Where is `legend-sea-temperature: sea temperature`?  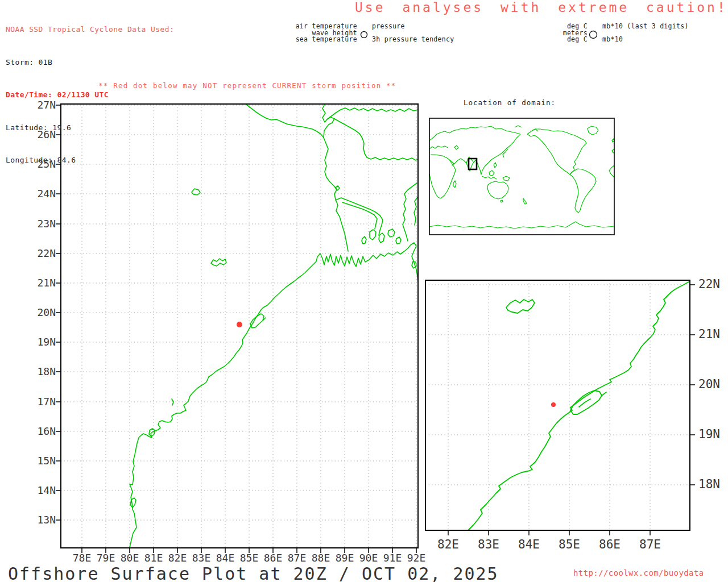
legend-sea-temperature: sea temperature is located at coordinates (312, 40).